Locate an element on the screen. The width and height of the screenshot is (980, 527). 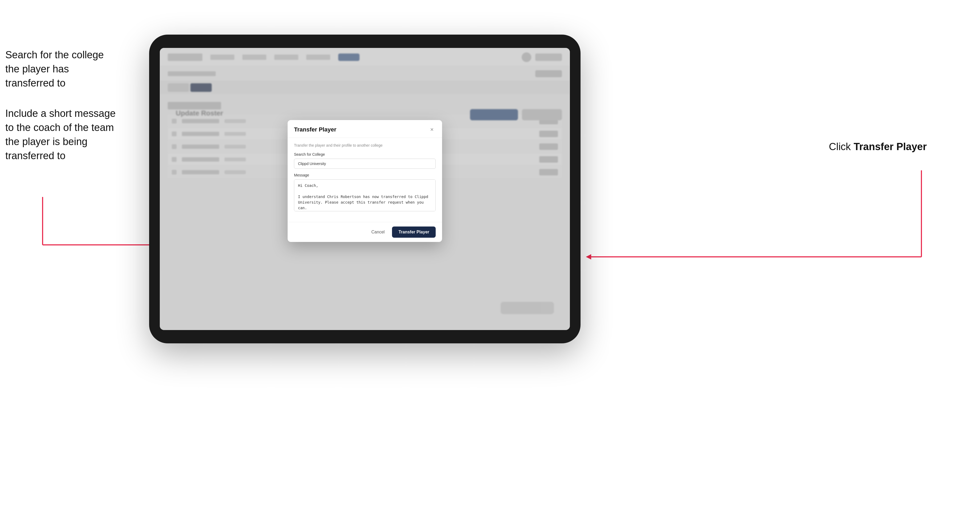
modal-title: Transfer Player is located at coordinates (315, 130).